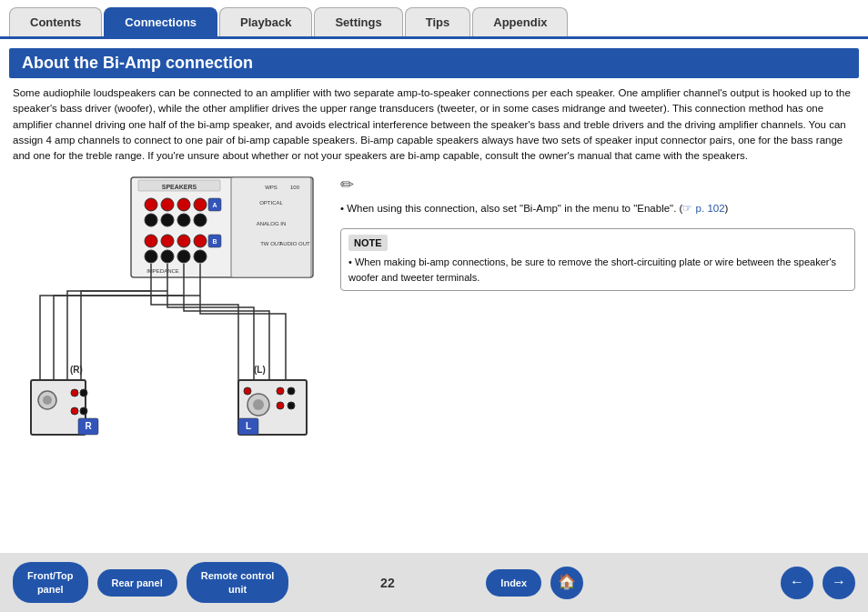 This screenshot has width=868, height=612. What do you see at coordinates (51, 582) in the screenshot?
I see `front-top-panel-button: Front/Toppanel` at bounding box center [51, 582].